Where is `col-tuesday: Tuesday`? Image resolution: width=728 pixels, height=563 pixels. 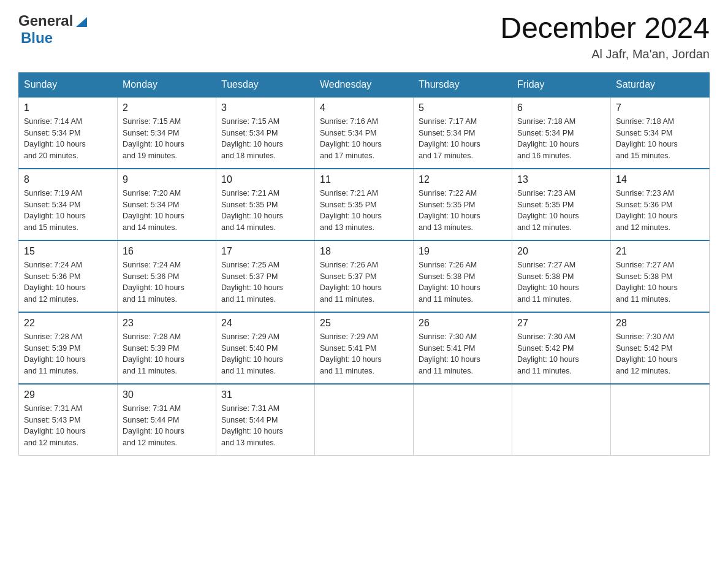 col-tuesday: Tuesday is located at coordinates (266, 85).